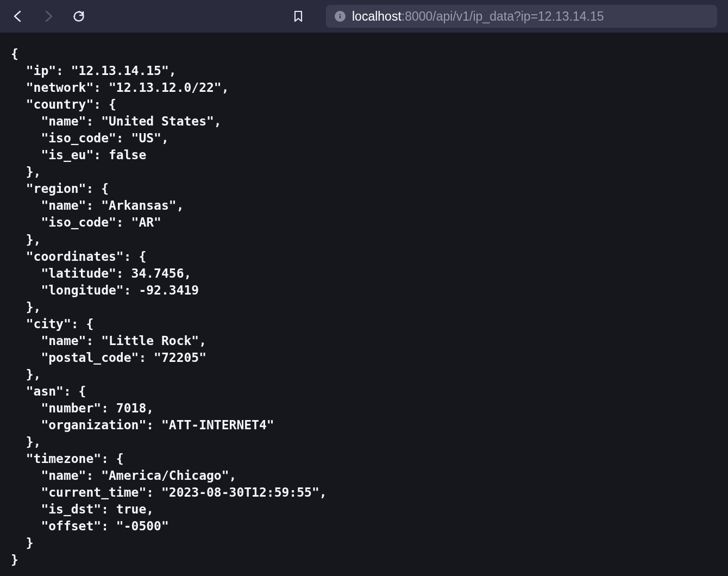 This screenshot has width=728, height=576. I want to click on reload-icon, so click(79, 16).